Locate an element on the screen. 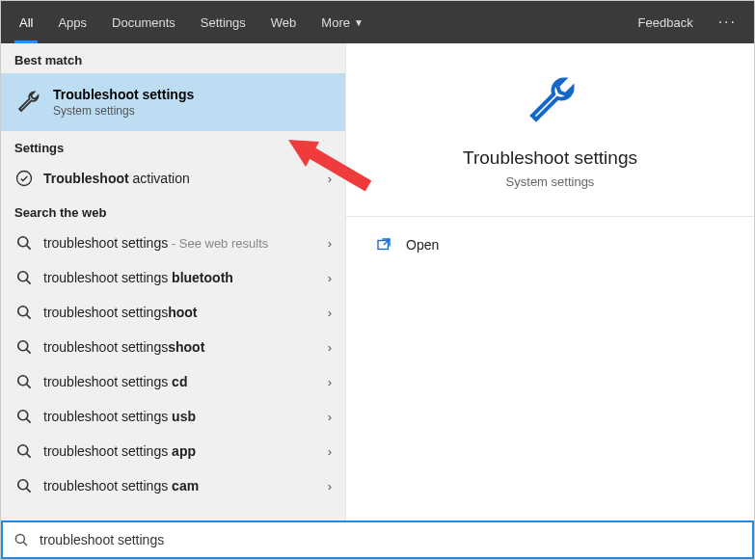 This screenshot has width=755, height=560. tab-settings: Settings is located at coordinates (224, 22).